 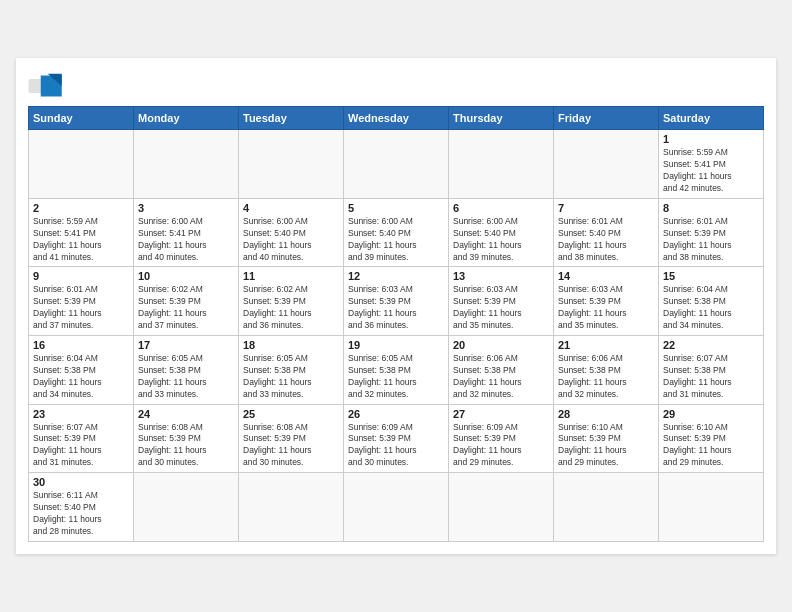 I want to click on day-number: 6, so click(x=501, y=208).